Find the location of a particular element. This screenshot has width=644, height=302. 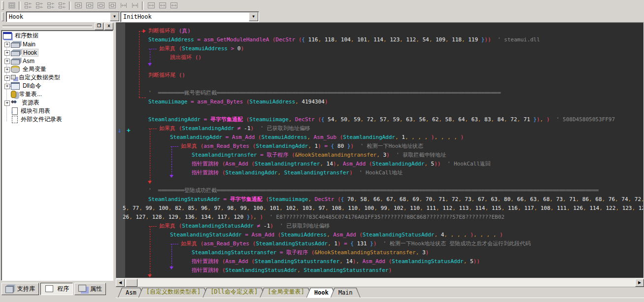

panel-tab-属性: 属性 is located at coordinates (90, 289).